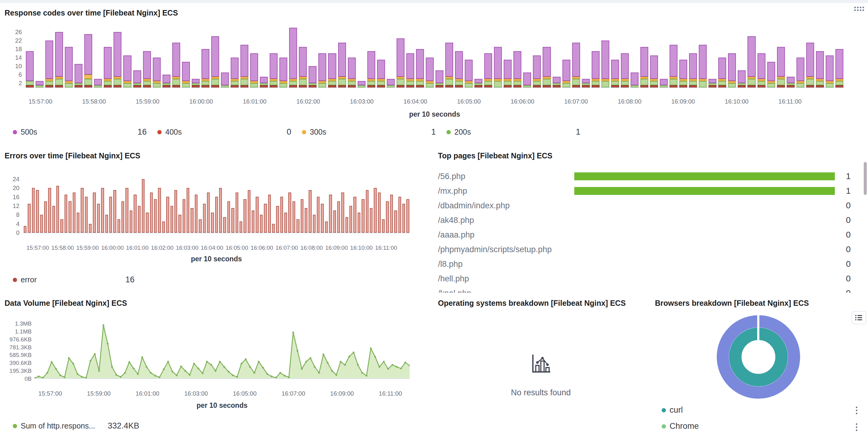  I want to click on panel-title: Browsers breakdown [Filebeat Nginx] ECS, so click(732, 303).